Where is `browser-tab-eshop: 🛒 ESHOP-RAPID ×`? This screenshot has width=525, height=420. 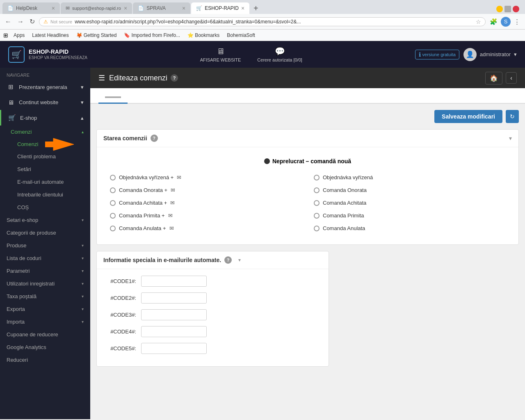
browser-tab-eshop: 🛒 ESHOP-RAPID × is located at coordinates (220, 8).